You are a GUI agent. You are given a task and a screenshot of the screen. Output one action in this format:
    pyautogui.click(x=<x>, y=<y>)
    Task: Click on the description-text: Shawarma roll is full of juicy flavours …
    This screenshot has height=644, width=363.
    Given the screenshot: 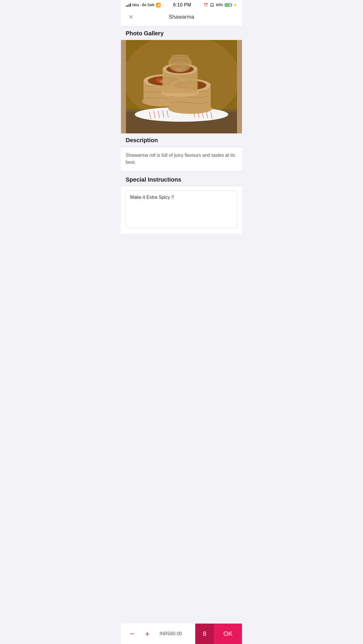 What is the action you would take?
    pyautogui.click(x=182, y=159)
    